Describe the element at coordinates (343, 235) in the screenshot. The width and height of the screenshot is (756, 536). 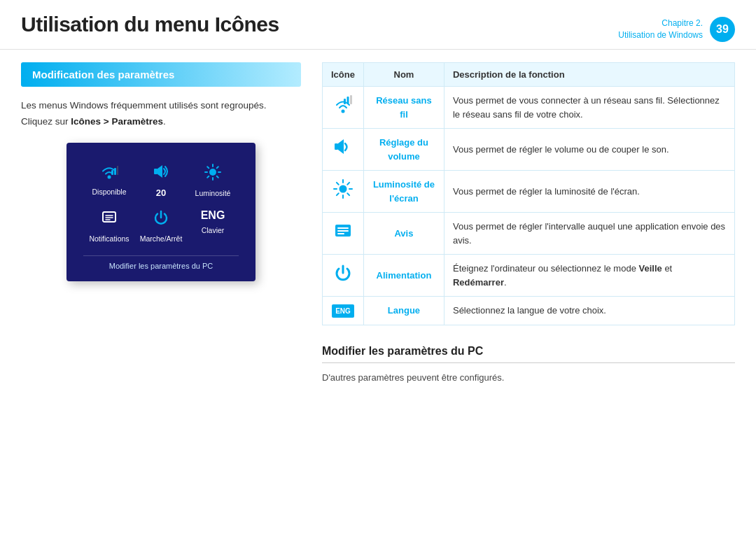
I see `avis-table-icon` at that location.